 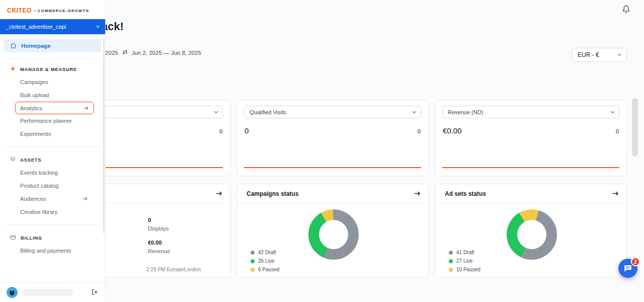 What do you see at coordinates (265, 261) in the screenshot?
I see `legend: 42 Draft 26 Live 6 Paused` at bounding box center [265, 261].